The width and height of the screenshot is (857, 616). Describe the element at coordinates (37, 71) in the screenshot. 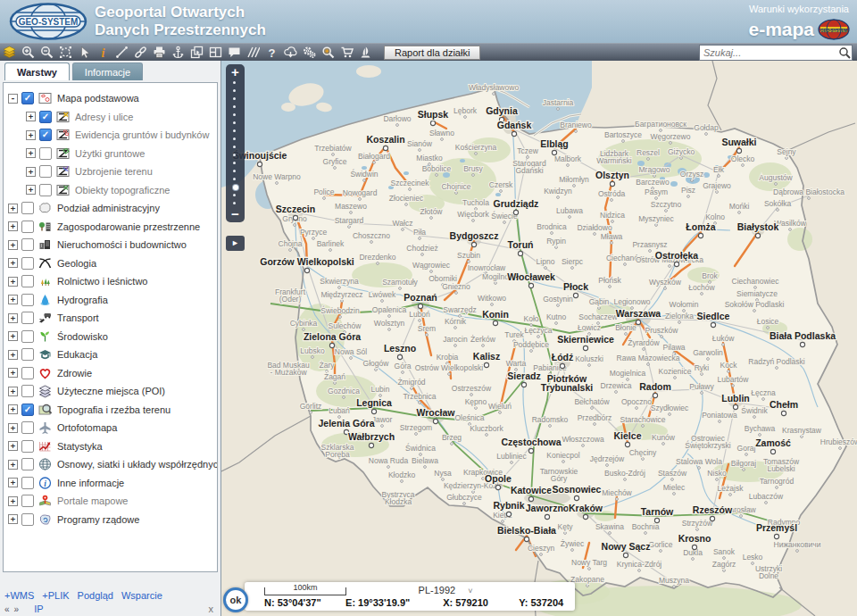

I see `tab-warstwy: Warstwy` at that location.